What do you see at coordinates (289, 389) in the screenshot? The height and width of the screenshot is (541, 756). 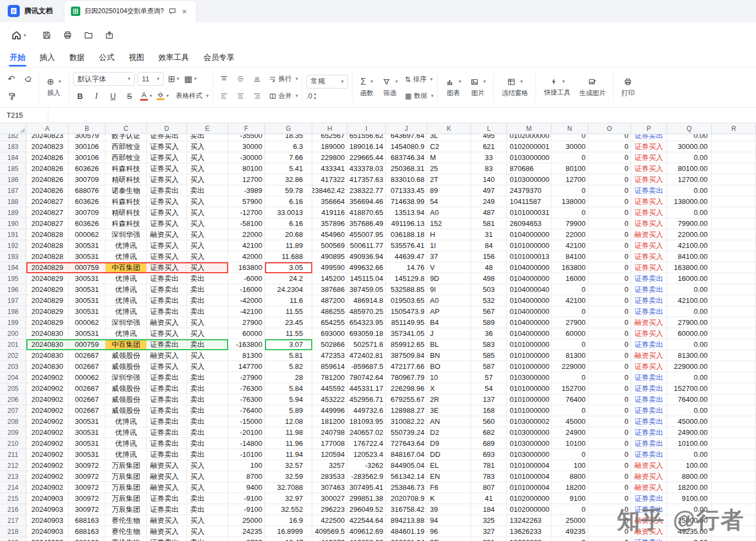 I see `cell: 5.84` at bounding box center [289, 389].